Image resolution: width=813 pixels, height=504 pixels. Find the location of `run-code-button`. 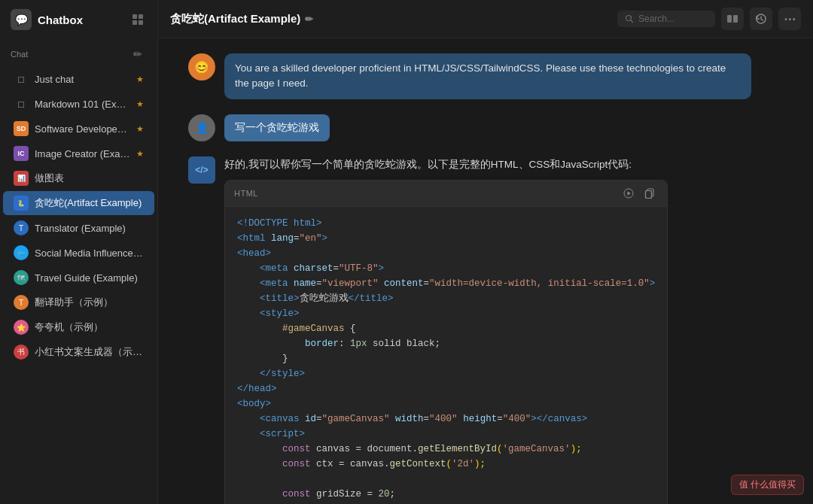

run-code-button is located at coordinates (629, 193).